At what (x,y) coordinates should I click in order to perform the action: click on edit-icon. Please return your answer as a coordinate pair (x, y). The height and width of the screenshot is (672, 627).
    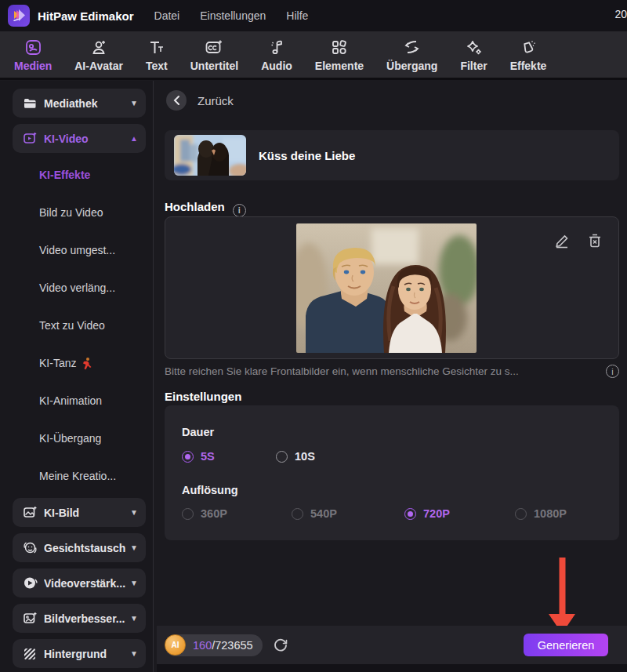
    Looking at the image, I should click on (562, 241).